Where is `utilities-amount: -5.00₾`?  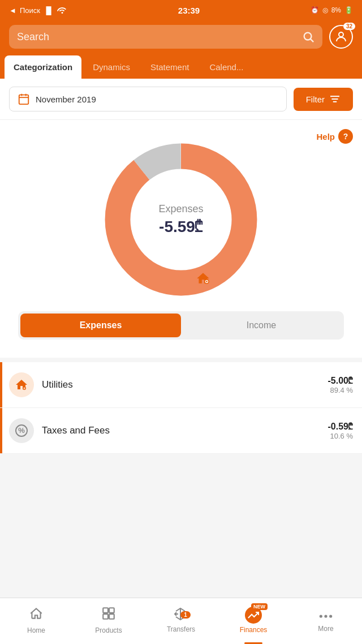 utilities-amount: -5.00₾ is located at coordinates (341, 381).